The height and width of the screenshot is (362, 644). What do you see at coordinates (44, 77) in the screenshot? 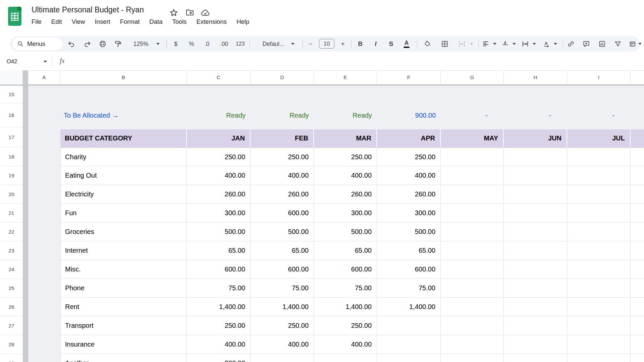
I see `column-header-A: A` at bounding box center [44, 77].